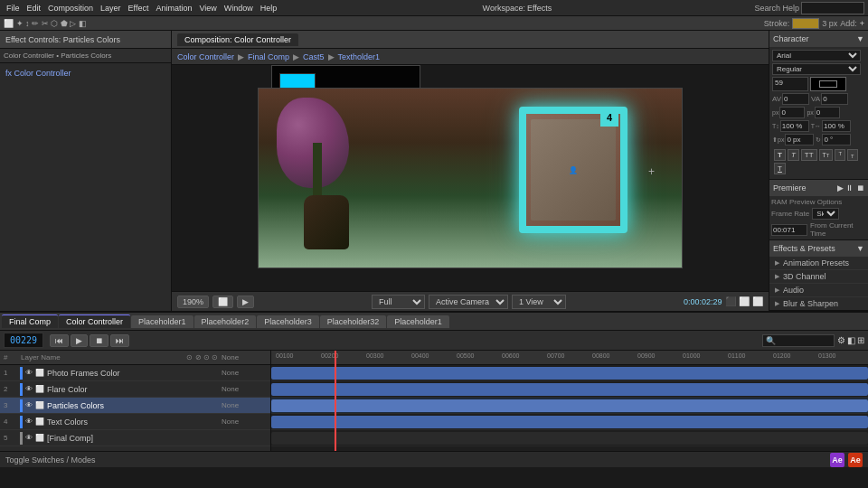 The width and height of the screenshot is (868, 488). I want to click on playhead-time: 0:00:02:29, so click(703, 302).